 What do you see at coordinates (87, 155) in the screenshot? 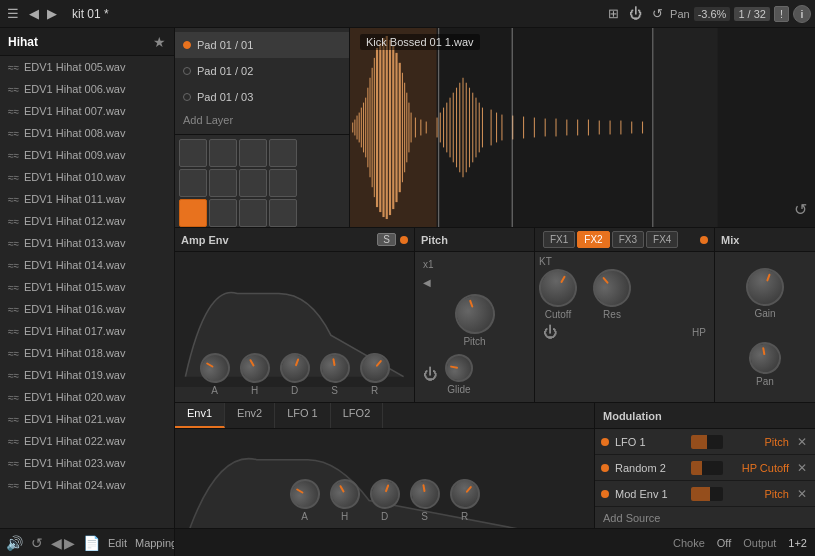
I see `sidebar-list-item: ≈≈EDV1 Hihat 009.wav` at bounding box center [87, 155].